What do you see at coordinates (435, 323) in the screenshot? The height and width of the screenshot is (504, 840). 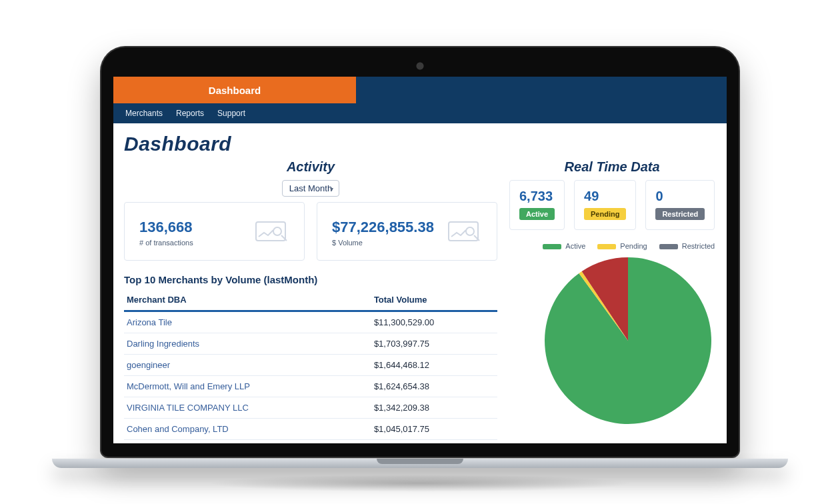 I see `merchant-volume: $11,300,529.00` at bounding box center [435, 323].